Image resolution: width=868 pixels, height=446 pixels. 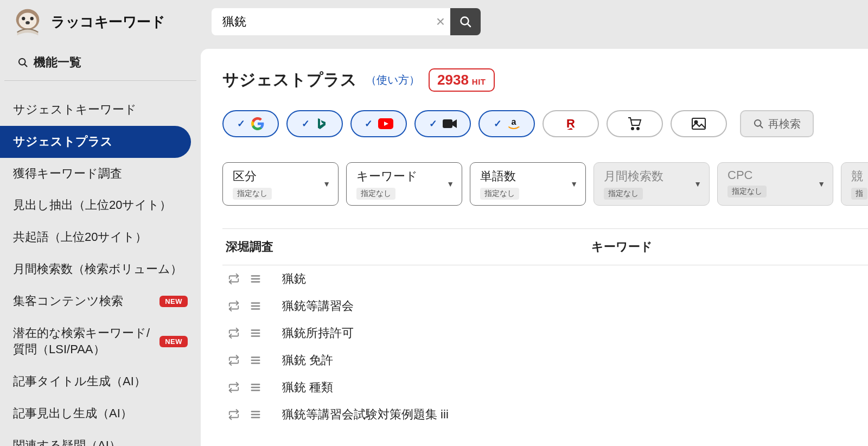 I want to click on clear-search-button: ×, so click(x=441, y=22).